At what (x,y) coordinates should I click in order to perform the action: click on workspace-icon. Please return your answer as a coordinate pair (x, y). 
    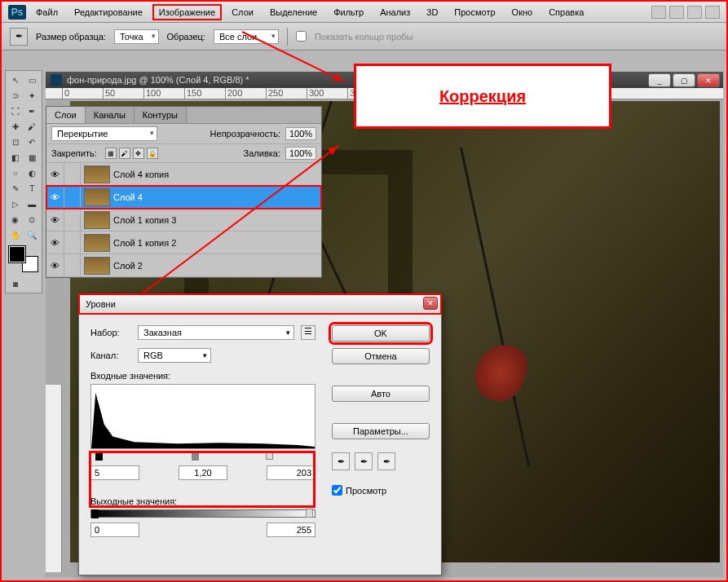
    Looking at the image, I should click on (659, 12).